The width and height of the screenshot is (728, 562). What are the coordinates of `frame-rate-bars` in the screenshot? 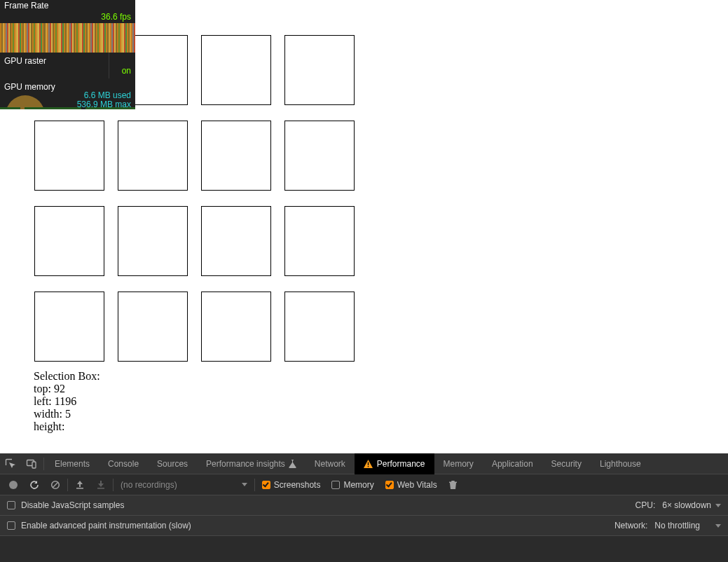 It's located at (67, 38).